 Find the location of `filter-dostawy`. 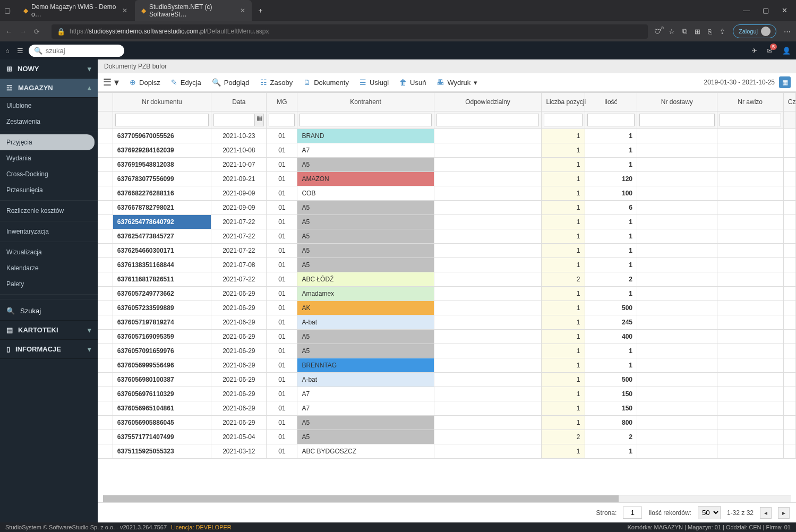

filter-dostawy is located at coordinates (677, 120).